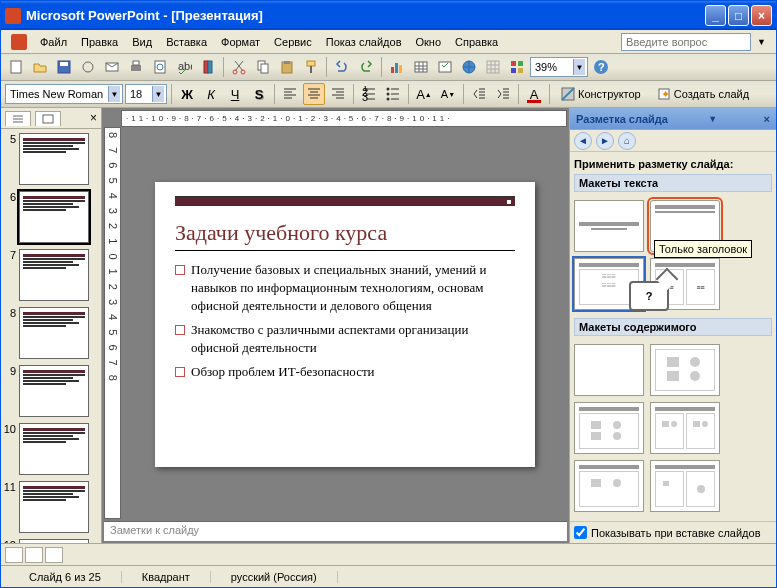  Describe the element at coordinates (762, 42) in the screenshot. I see `help-dropdown-icon: ▼` at that location.